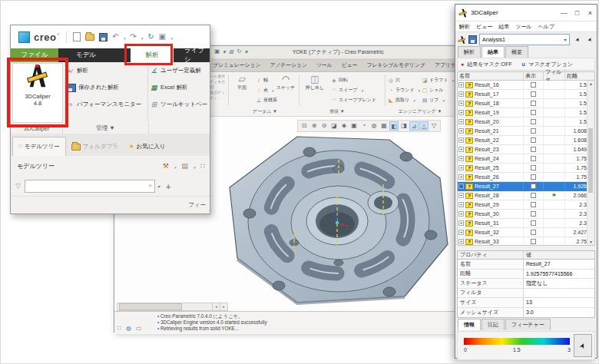 This screenshot has height=364, width=599. Describe the element at coordinates (583, 346) in the screenshot. I see `pick-cursor-button` at that location.